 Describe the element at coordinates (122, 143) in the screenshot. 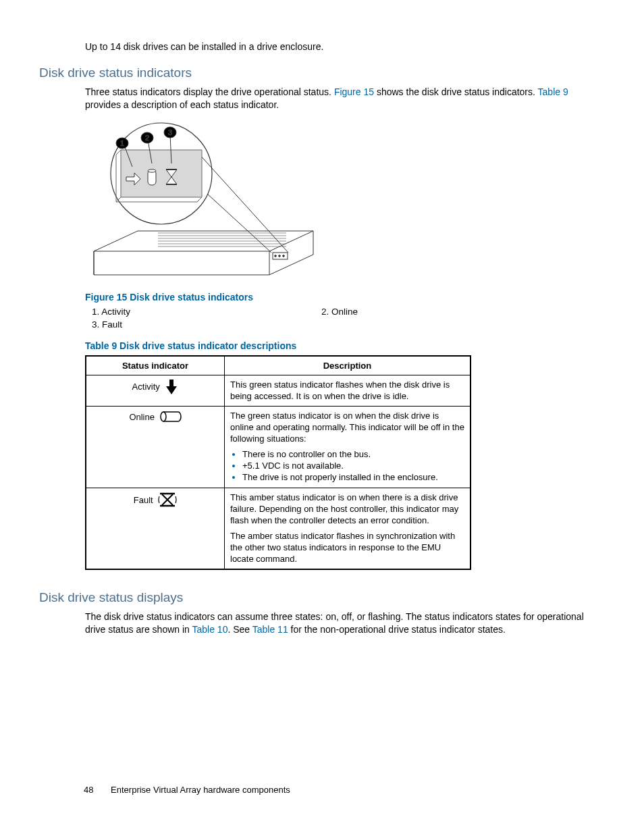

I see `svg-text: 1` at that location.